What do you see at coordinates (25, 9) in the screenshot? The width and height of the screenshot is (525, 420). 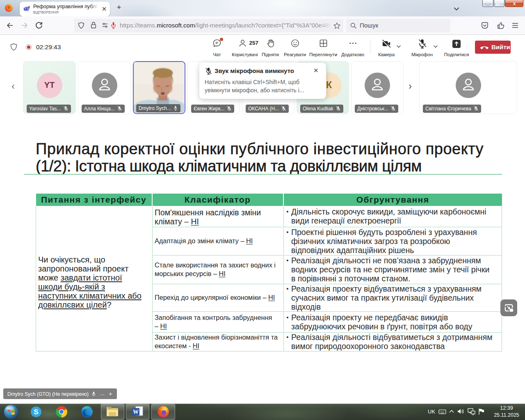 I see `svg-text: T` at bounding box center [25, 9].